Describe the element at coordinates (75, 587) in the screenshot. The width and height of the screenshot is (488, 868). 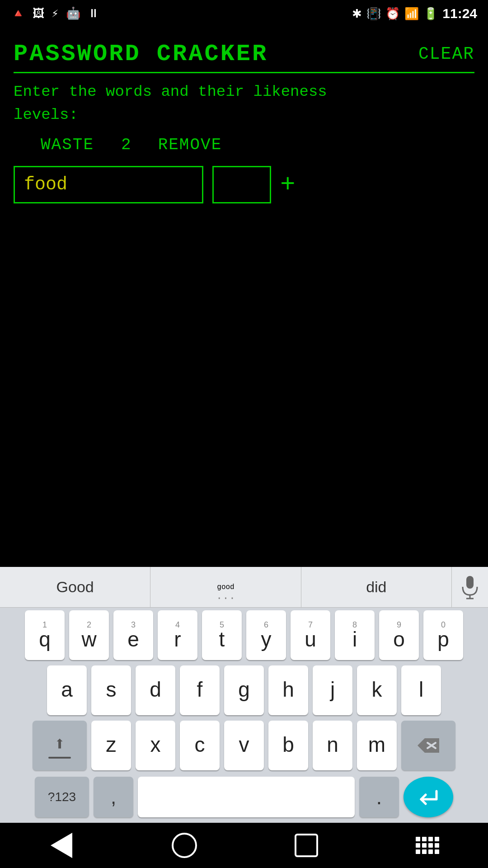
I see `suggestion-good-cap: Good` at that location.